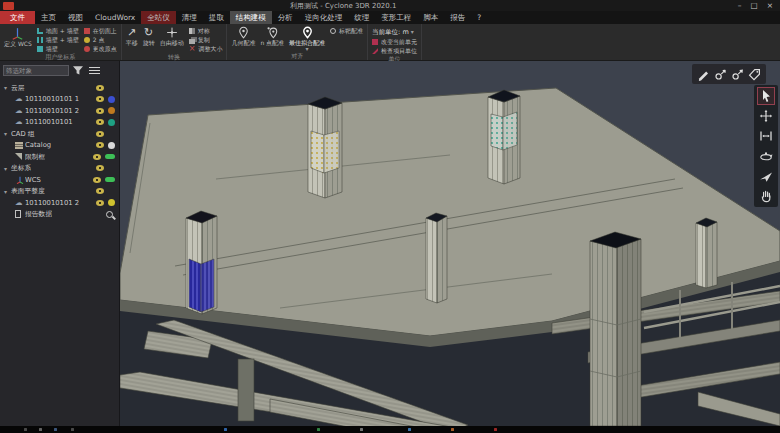 The height and width of the screenshot is (433, 780). Describe the element at coordinates (766, 96) in the screenshot. I see `select-tool` at that location.